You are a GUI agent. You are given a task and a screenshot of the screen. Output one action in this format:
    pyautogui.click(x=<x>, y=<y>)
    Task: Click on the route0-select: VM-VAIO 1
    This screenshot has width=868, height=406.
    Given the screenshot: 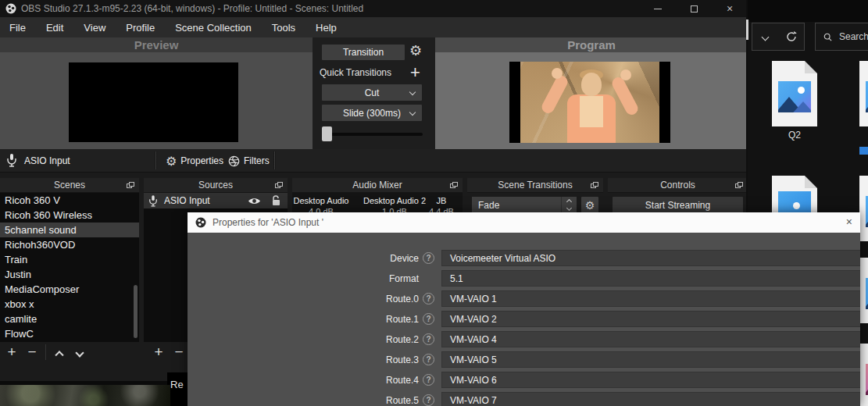 What is the action you would take?
    pyautogui.click(x=651, y=298)
    